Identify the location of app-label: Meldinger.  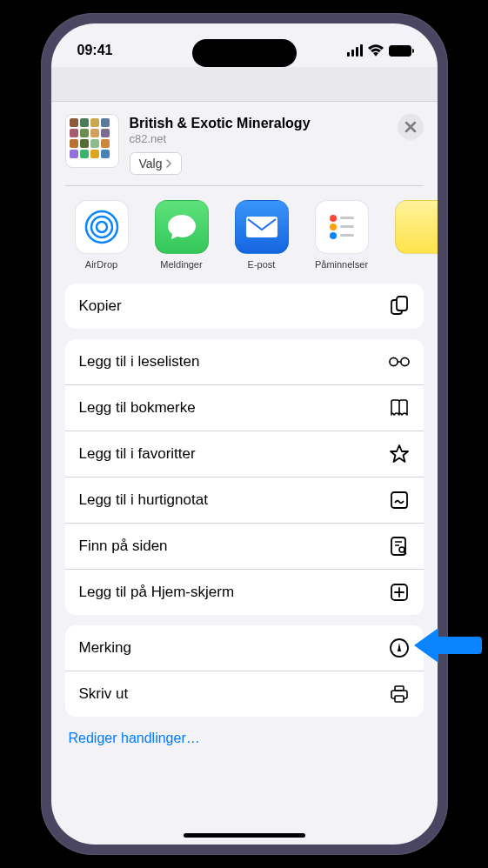
(181, 264).